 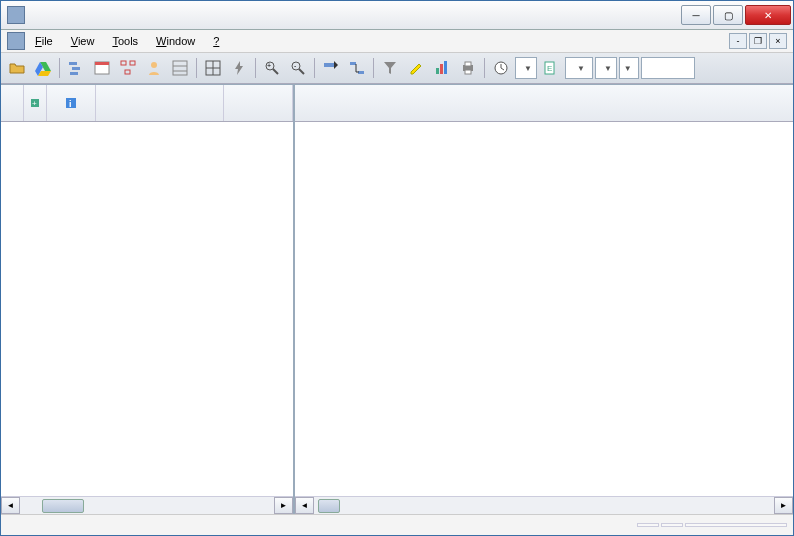 I want to click on mdi-close-button: ×, so click(x=778, y=41).